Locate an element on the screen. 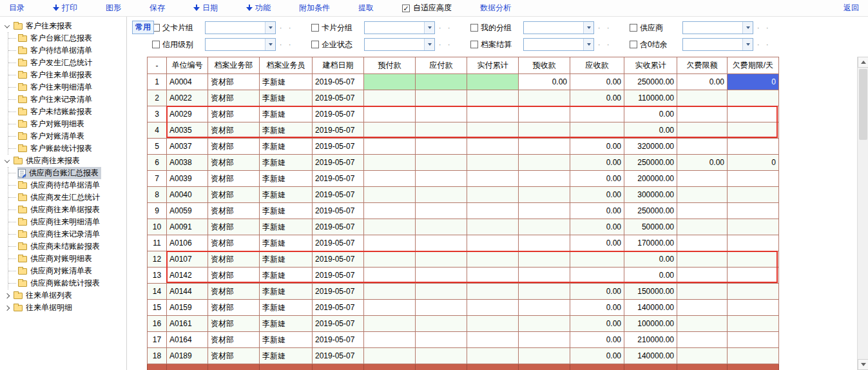  column-header: - is located at coordinates (157, 66).